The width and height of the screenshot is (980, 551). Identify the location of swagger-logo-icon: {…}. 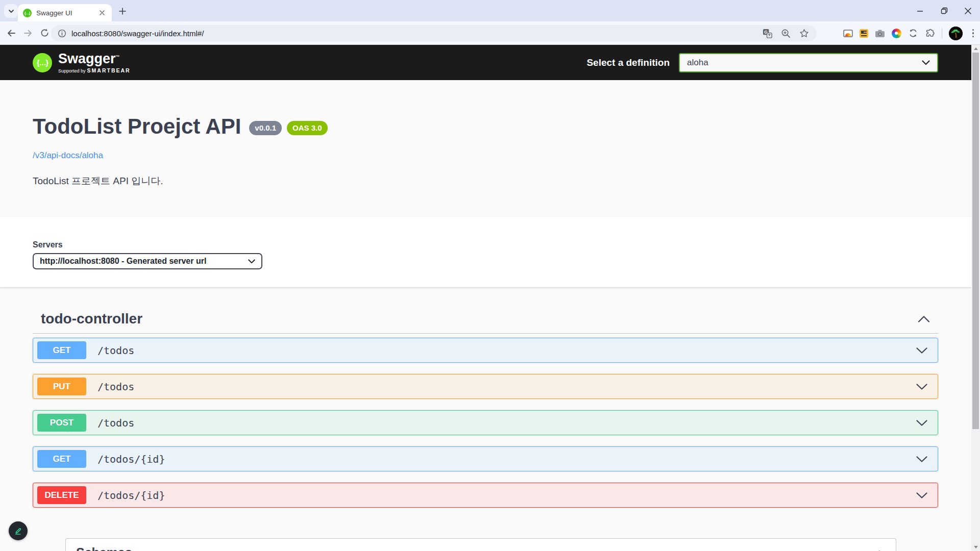
(42, 63).